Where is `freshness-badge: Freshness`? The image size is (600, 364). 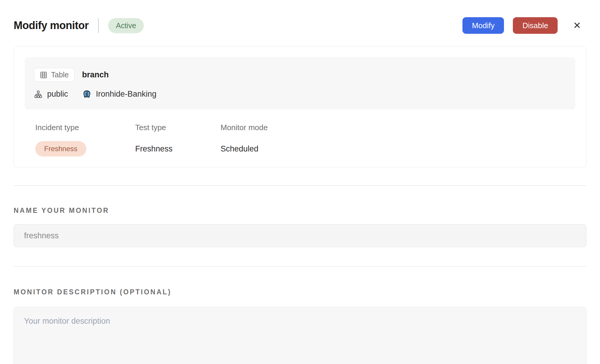 freshness-badge: Freshness is located at coordinates (61, 149).